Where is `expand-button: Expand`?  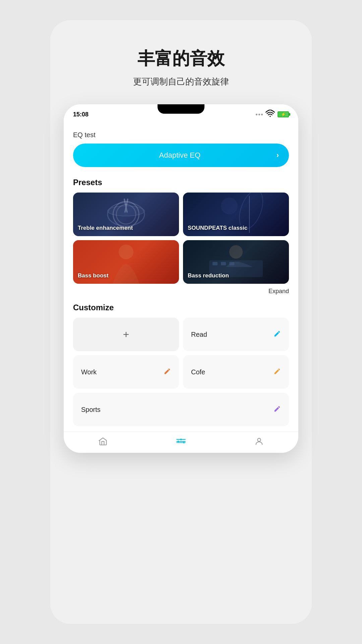
expand-button: Expand is located at coordinates (279, 291).